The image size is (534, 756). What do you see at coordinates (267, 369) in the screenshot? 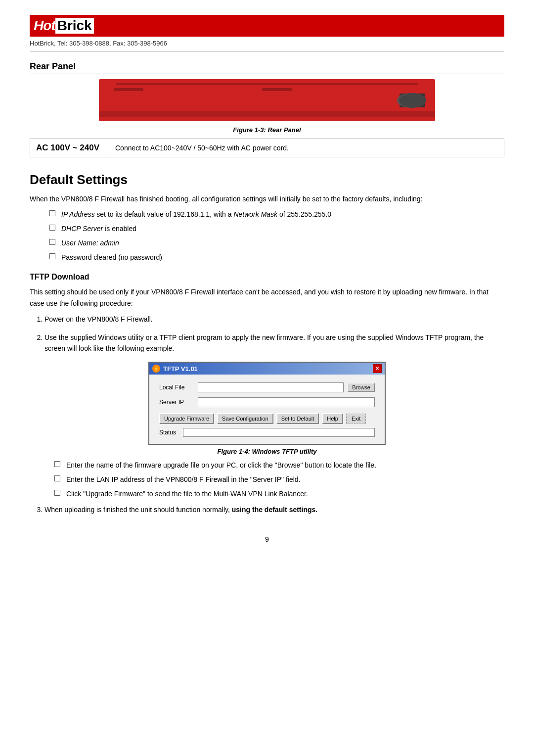
I see `tftp-titlebar: ⚡ TFTP V1.01 ×` at bounding box center [267, 369].